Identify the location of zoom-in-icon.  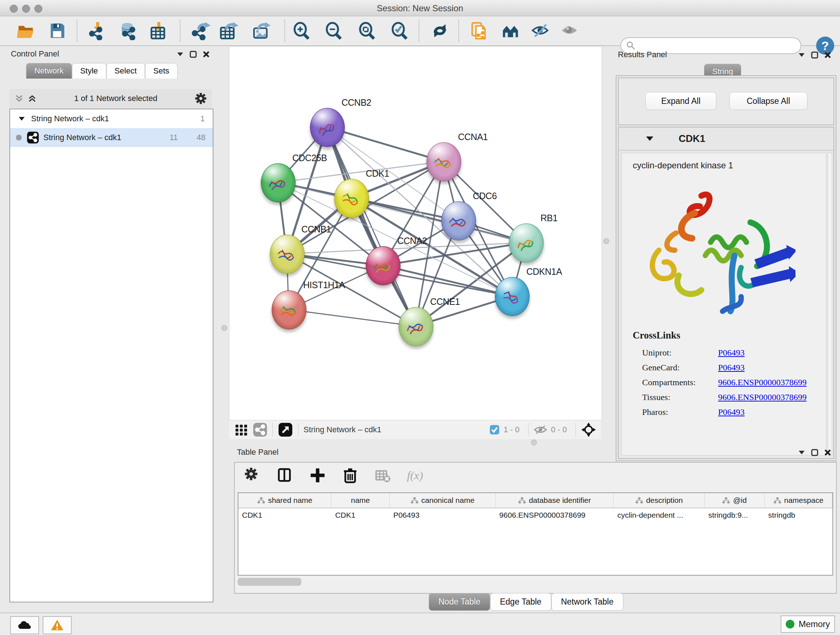
(302, 31).